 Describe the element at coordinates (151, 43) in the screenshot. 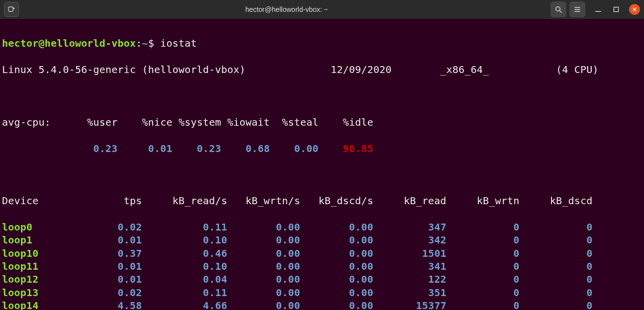

I see `prompt-dollar: $` at that location.